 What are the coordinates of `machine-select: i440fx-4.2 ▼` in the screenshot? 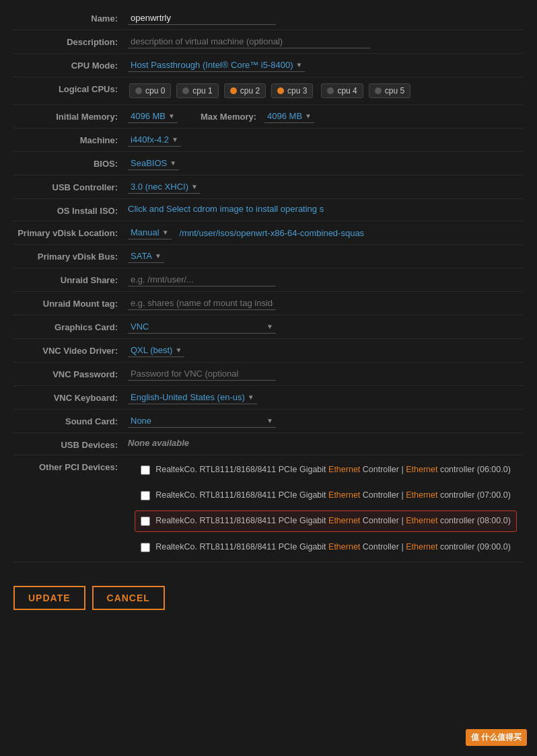 It's located at (155, 140).